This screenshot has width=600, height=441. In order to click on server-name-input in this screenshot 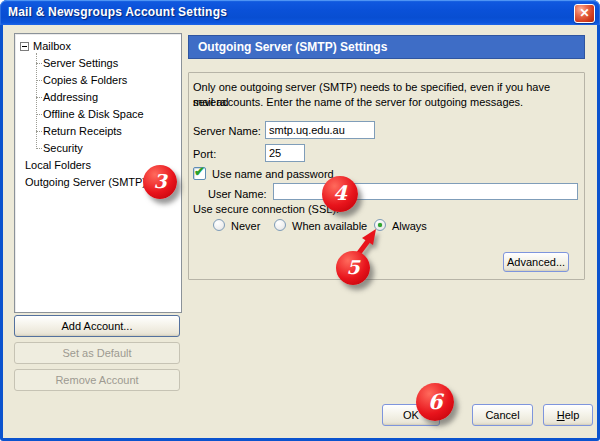, I will do `click(320, 130)`.